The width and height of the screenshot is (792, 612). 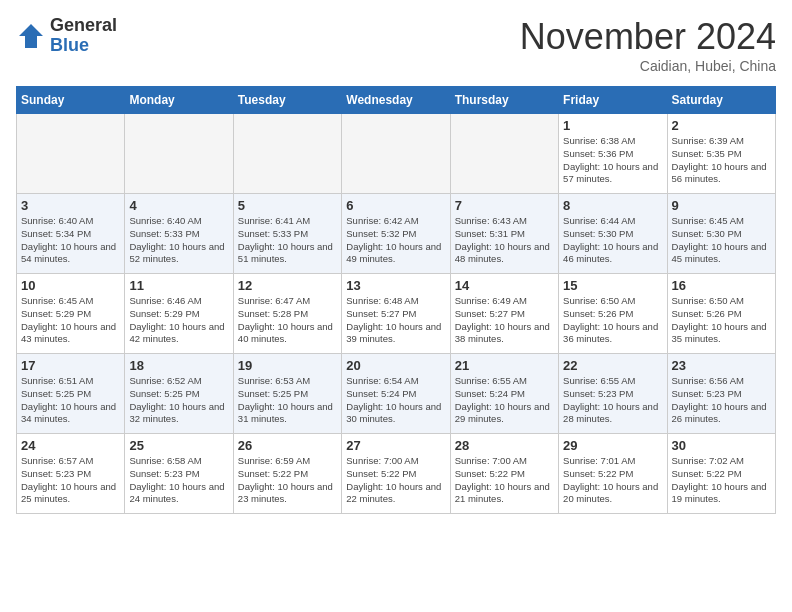 What do you see at coordinates (288, 206) in the screenshot?
I see `day-number: 5` at bounding box center [288, 206].